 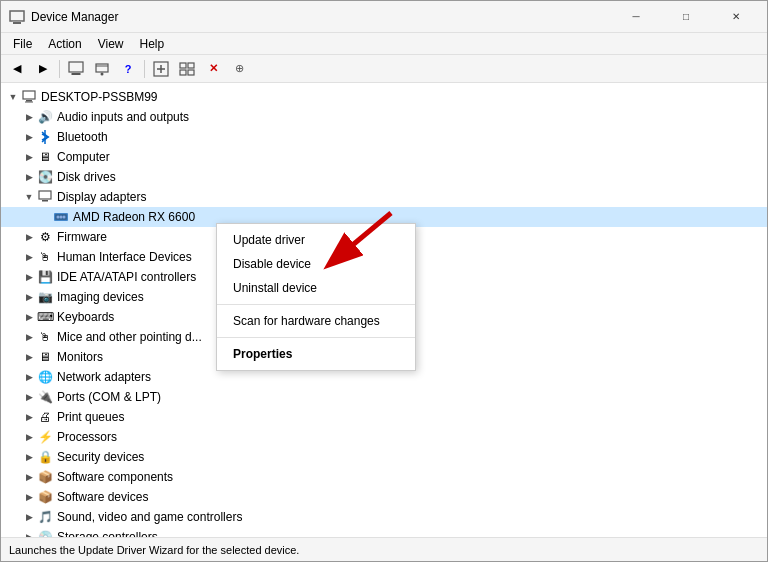 What do you see at coordinates (29, 437) in the screenshot?
I see `processors-expand: ▶` at bounding box center [29, 437].